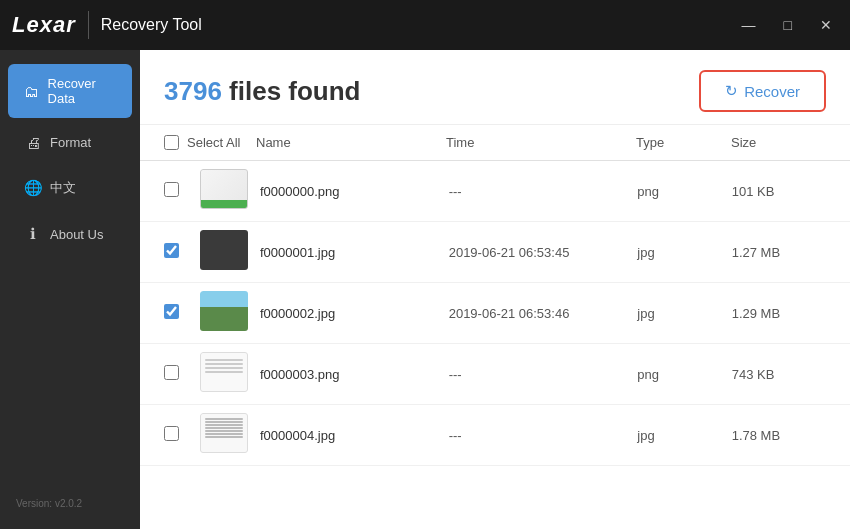 Image resolution: width=850 pixels, height=529 pixels. Describe the element at coordinates (70, 91) in the screenshot. I see `sidebar-item-recover-data: 🗂 Recover Data` at that location.